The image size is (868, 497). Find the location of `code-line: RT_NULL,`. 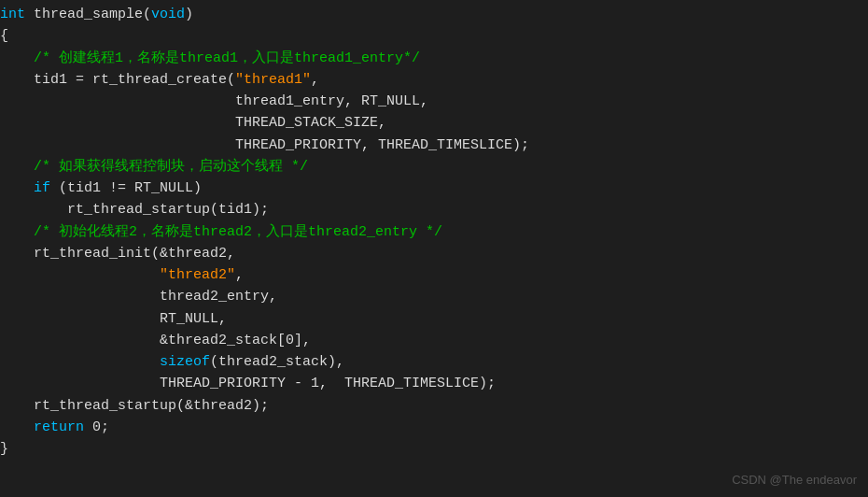

code-line: RT_NULL, is located at coordinates (434, 320).